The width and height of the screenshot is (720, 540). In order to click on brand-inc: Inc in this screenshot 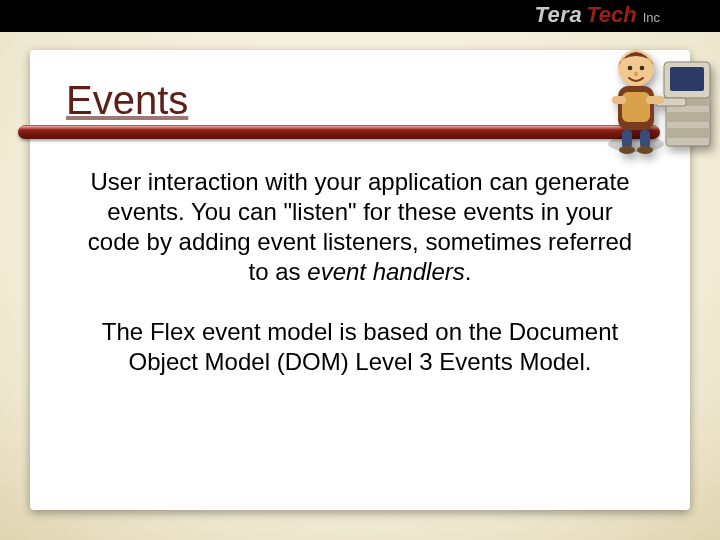, I will do `click(652, 18)`.